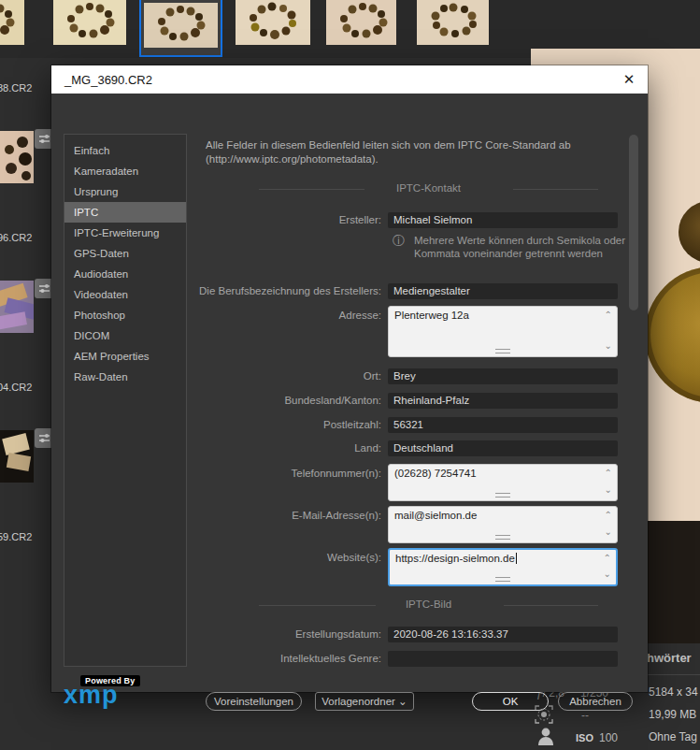 The width and height of the screenshot is (700, 750). I want to click on sidebar-item-photoshop: Photoshop, so click(125, 315).